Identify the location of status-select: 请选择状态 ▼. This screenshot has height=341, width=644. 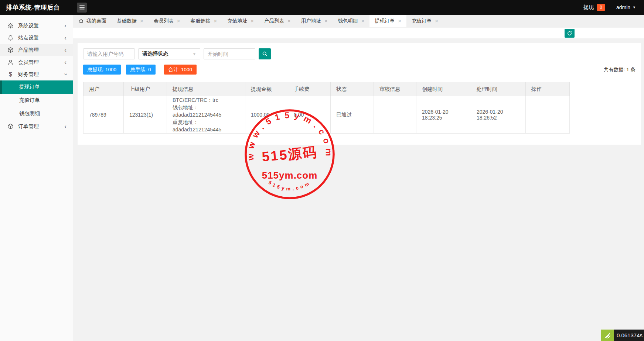
(169, 54).